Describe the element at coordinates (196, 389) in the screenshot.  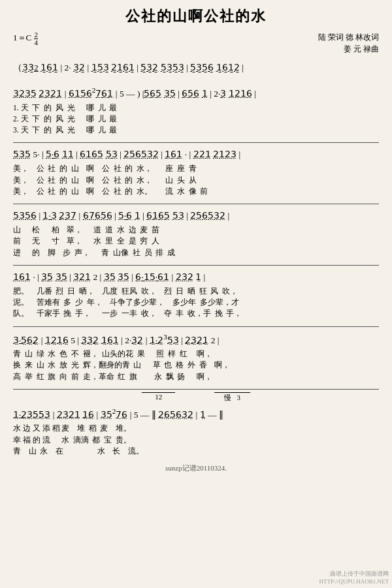
I see `divider5` at that location.